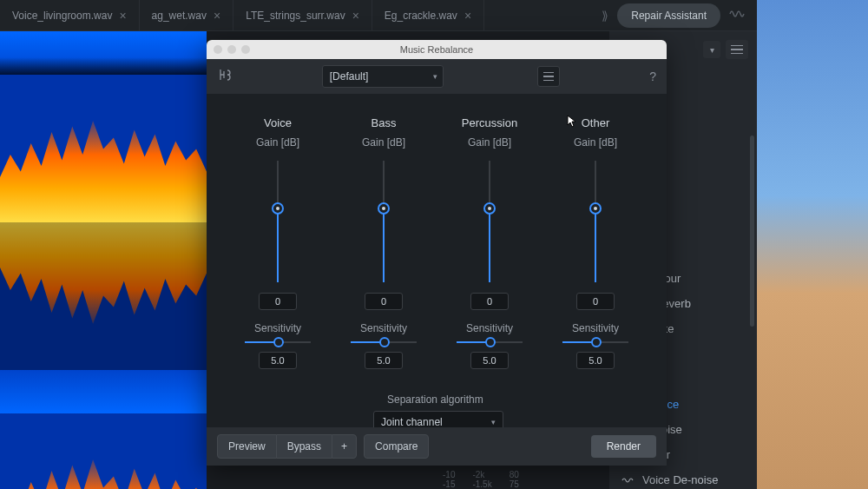 Image resolution: width=868 pixels, height=489 pixels. What do you see at coordinates (421, 16) in the screenshot?
I see `tab-label: Eg_crackle.wav` at bounding box center [421, 16].